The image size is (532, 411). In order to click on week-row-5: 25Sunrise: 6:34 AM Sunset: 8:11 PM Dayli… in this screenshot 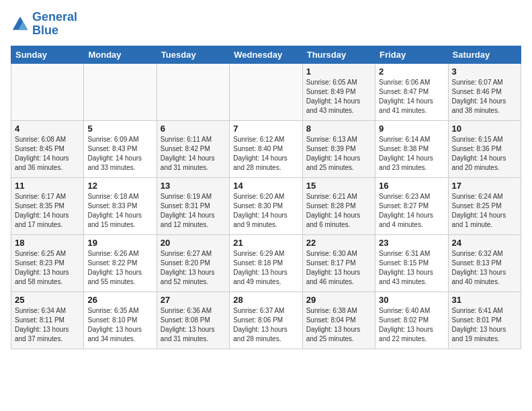, I will do `click(266, 320)`.